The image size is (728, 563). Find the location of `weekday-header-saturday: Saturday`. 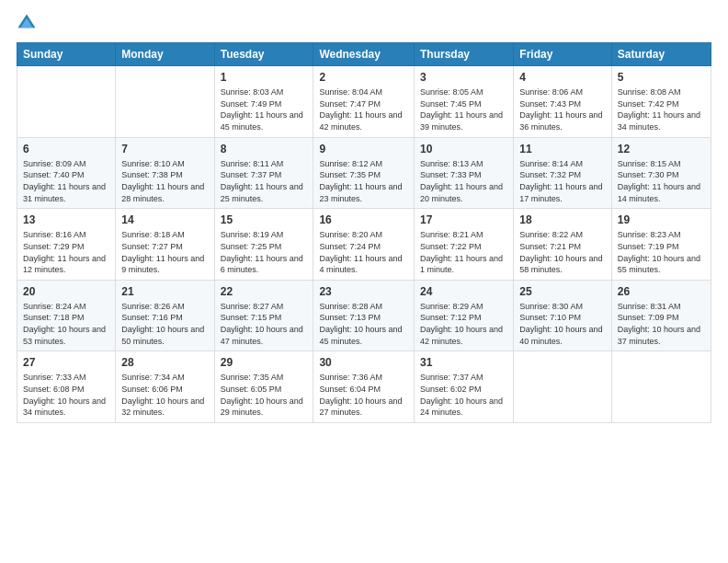

weekday-header-saturday: Saturday is located at coordinates (661, 55).